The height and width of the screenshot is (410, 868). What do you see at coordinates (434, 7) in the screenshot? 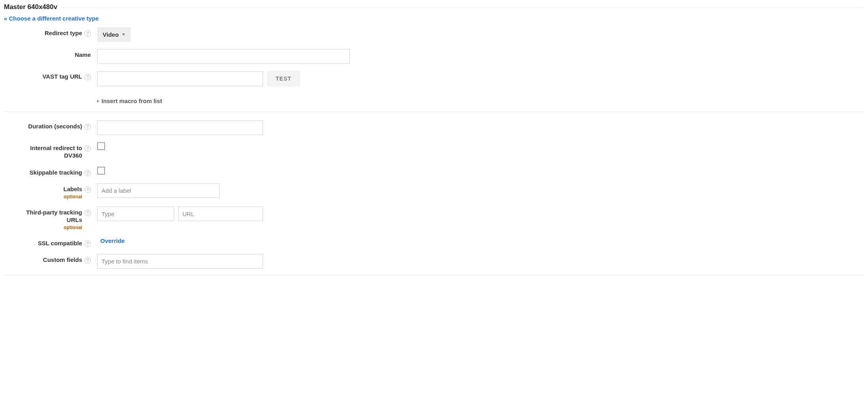
I see `section-header: Master 640x480v` at bounding box center [434, 7].